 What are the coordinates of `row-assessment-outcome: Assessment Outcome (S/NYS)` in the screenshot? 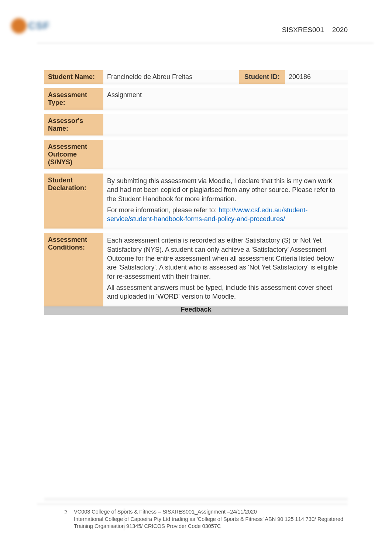 It's located at (196, 154).